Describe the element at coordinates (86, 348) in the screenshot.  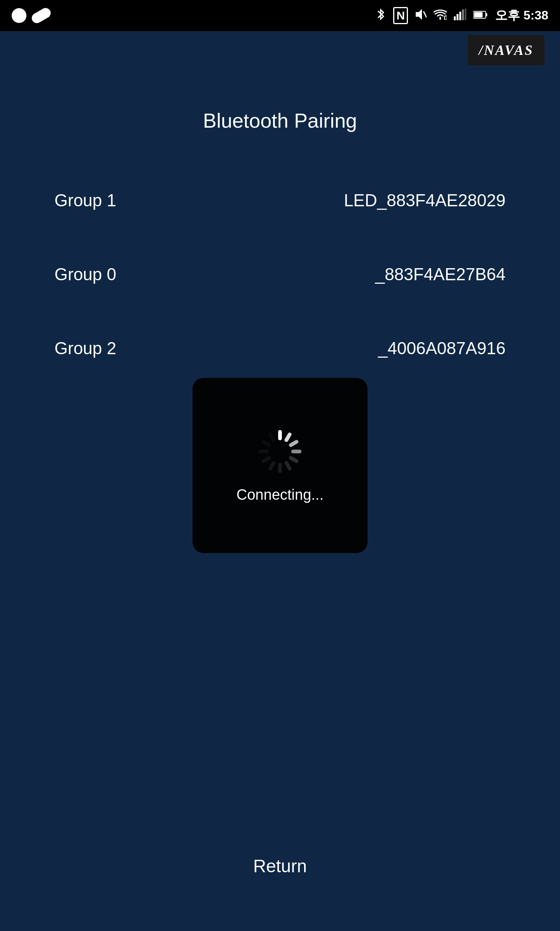
I see `group-2-name: Group 2` at that location.